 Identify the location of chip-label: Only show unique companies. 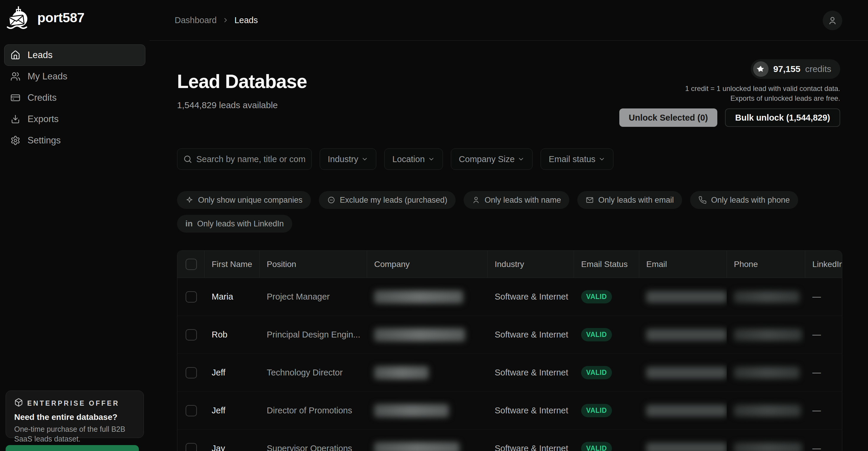
(250, 200).